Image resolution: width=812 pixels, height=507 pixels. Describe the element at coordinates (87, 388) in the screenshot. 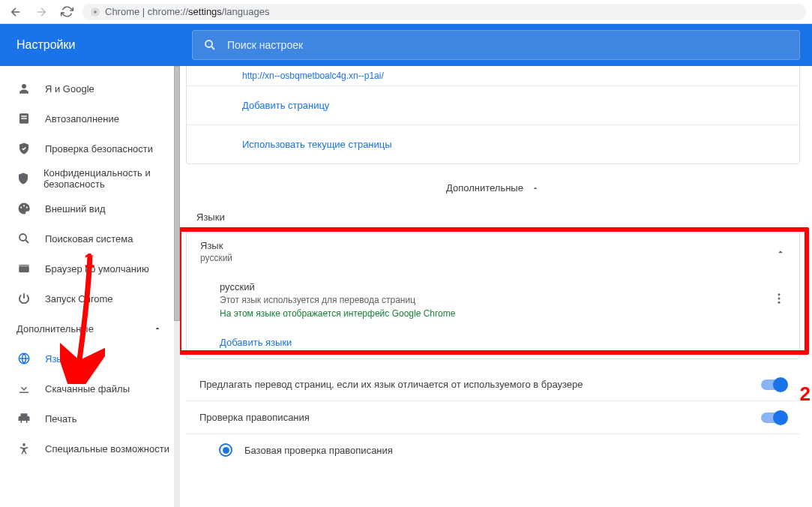

I see `sidebar-item-label: Скачанные файлы` at that location.